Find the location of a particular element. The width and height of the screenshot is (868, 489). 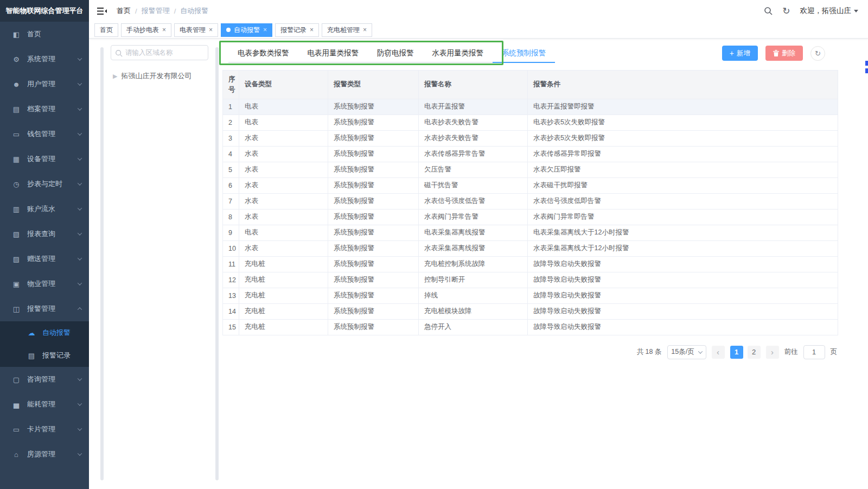

table-cell: 充电桩控制系统故障 is located at coordinates (473, 264).